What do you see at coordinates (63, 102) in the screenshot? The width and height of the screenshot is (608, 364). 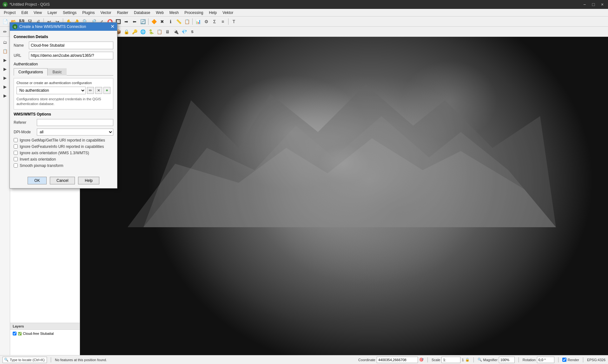 I see `auth-info-text: Configurations store encrypted credentia…` at bounding box center [63, 102].